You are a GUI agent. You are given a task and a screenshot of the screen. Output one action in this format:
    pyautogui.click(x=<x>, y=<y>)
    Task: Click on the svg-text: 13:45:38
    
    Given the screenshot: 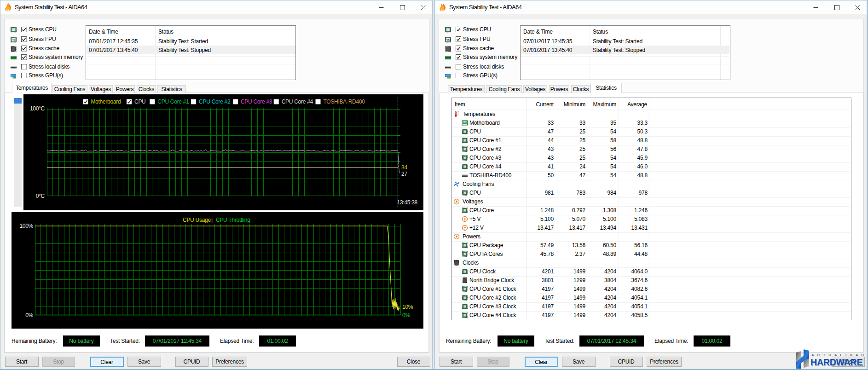 What is the action you would take?
    pyautogui.click(x=408, y=202)
    